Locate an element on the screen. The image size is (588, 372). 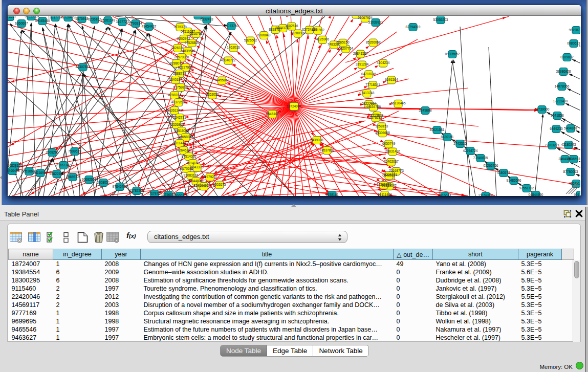
svg-text: 3308051 is located at coordinates (103, 182).